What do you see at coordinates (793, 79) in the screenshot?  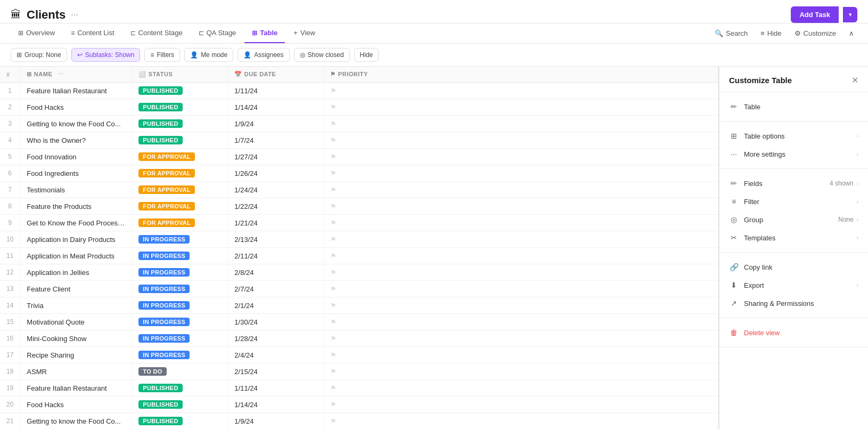 I see `panel-header: Customize Table ✕` at bounding box center [793, 79].